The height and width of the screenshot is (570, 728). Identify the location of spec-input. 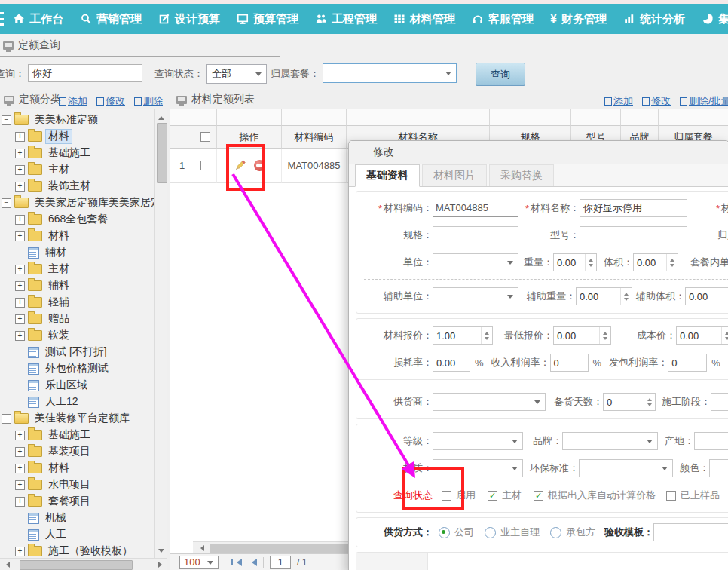
(476, 235).